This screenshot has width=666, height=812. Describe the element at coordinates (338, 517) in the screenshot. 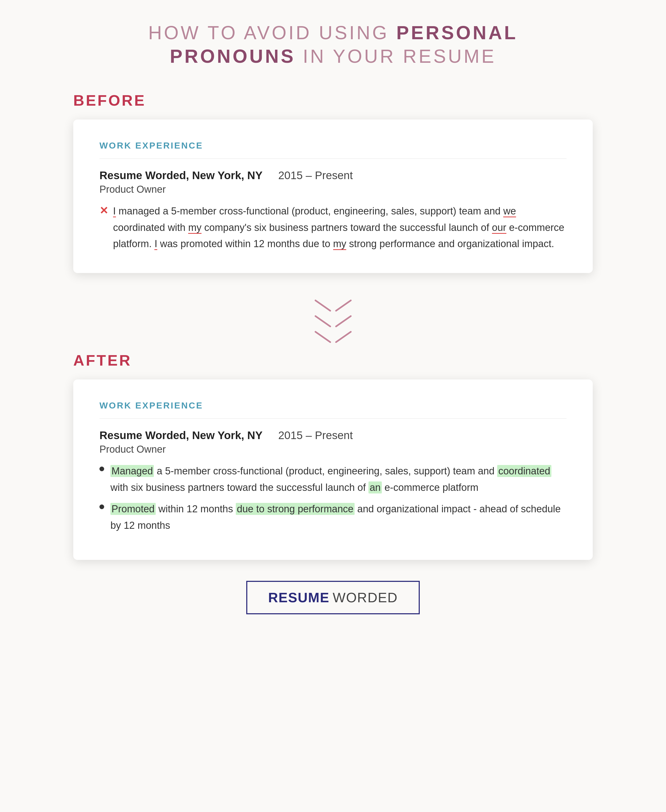

I see `after-bullet-2-text: Promoted within 12 months due to strong …` at that location.